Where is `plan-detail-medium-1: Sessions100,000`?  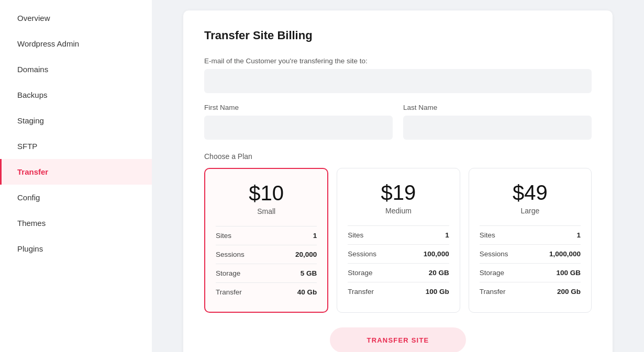
plan-detail-medium-1: Sessions100,000 is located at coordinates (398, 254).